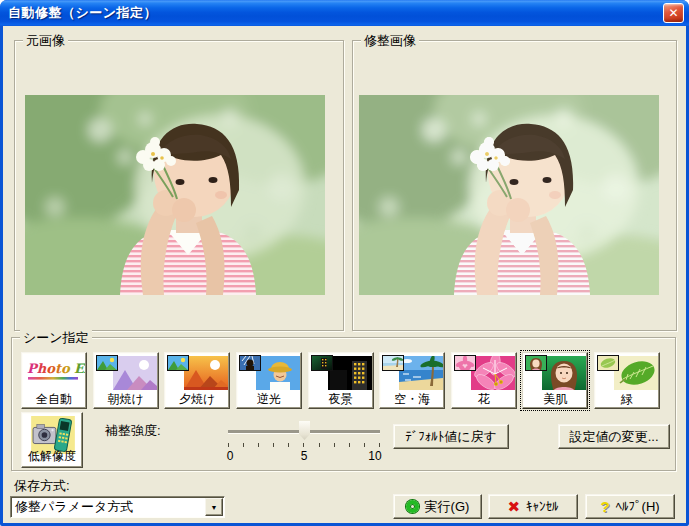  Describe the element at coordinates (54, 380) in the screenshot. I see `scene-button-full-auto: Photo EArt 全自動` at that location.